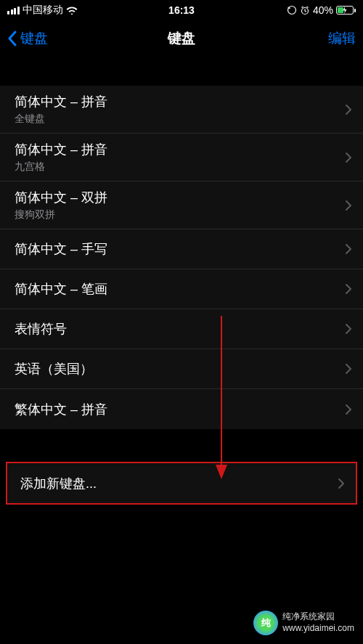  I want to click on add-keyboard-label: 添加新键盘..., so click(58, 484).